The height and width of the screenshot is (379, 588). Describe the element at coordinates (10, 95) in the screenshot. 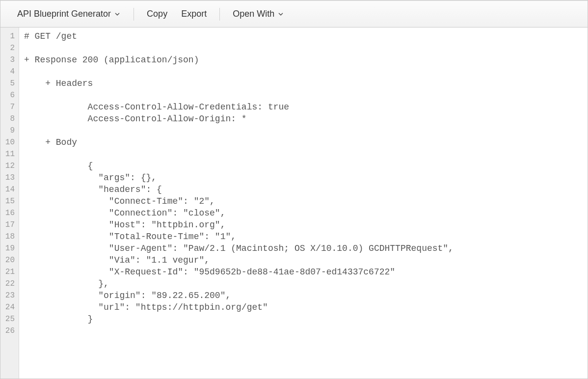

I see `line-number: 6` at that location.